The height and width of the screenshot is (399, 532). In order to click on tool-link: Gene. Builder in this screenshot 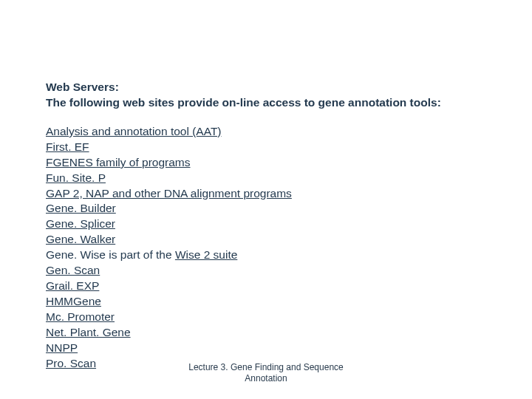, I will do `click(81, 208)`.